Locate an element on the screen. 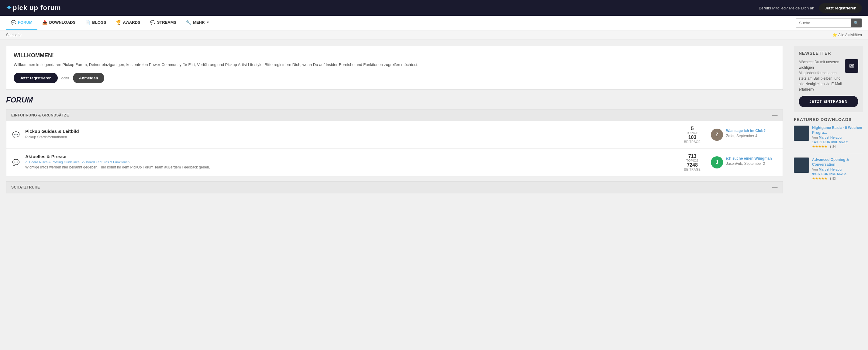  all-activities-link: ⭐ Alle Aktivitäten is located at coordinates (847, 35).